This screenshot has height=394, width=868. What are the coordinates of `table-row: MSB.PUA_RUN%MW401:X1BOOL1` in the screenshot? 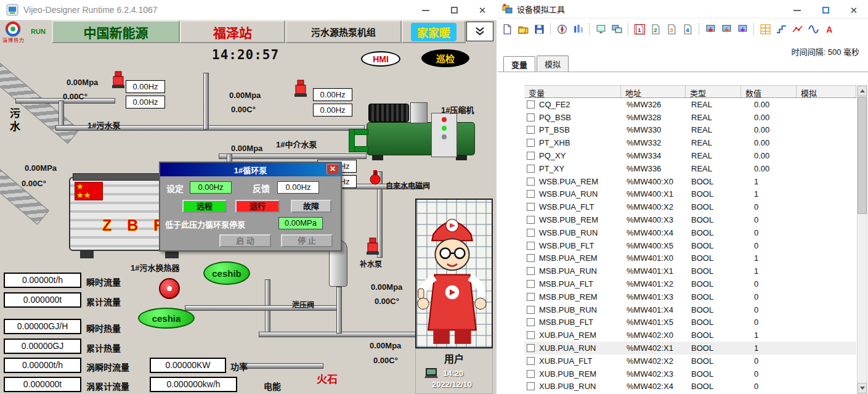 It's located at (690, 271).